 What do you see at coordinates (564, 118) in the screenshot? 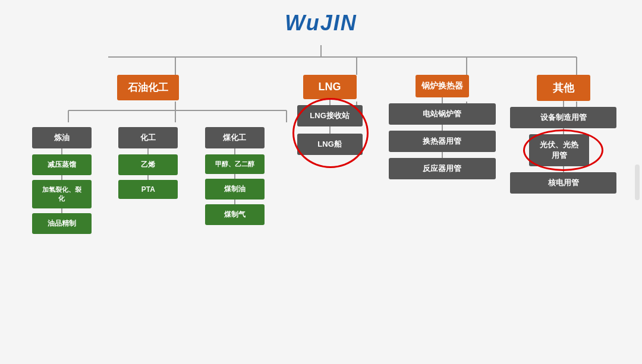
I see `gray-shebei: 设备制造用管` at bounding box center [564, 118].